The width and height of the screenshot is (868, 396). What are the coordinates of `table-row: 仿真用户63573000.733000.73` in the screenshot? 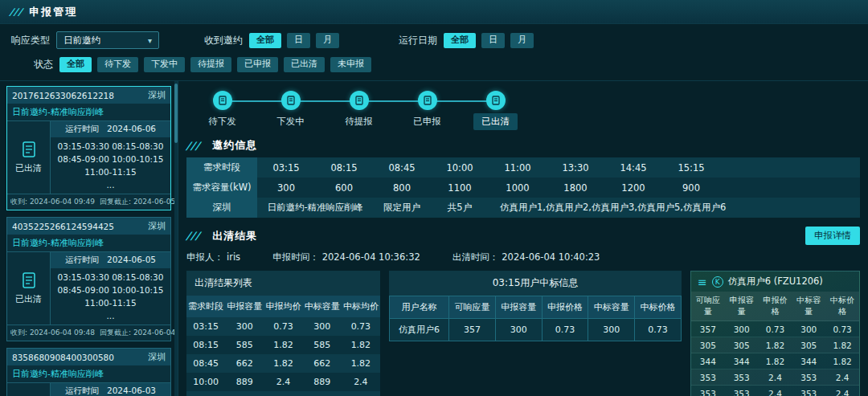 It's located at (535, 330).